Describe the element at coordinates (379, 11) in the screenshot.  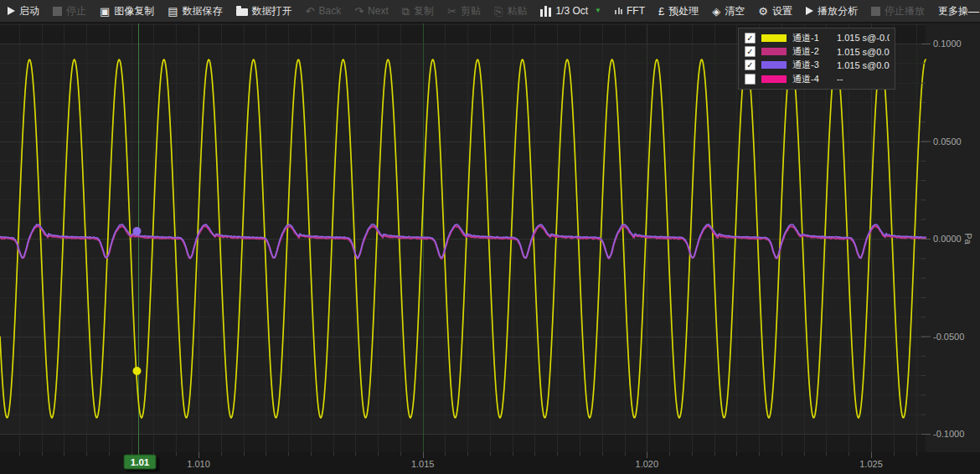
I see `toolbar-label-next: Next` at that location.